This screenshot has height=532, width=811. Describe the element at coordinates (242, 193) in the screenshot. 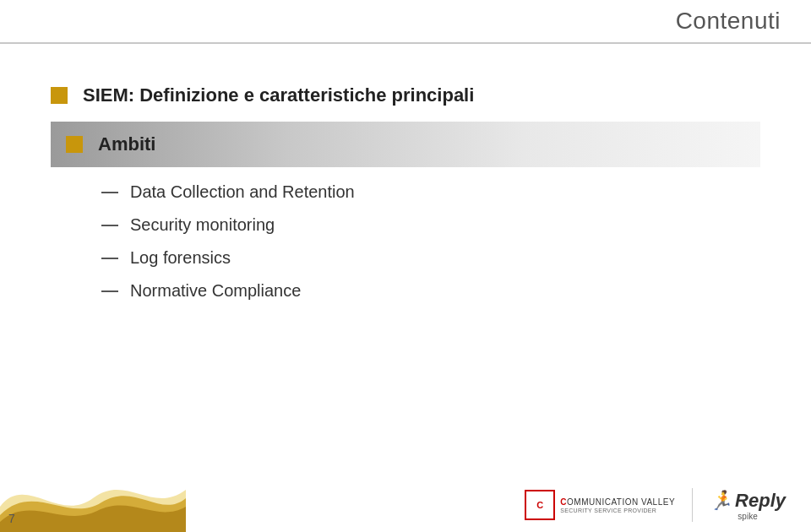

I see `sub-item-label: Data Collection and Retention` at that location.